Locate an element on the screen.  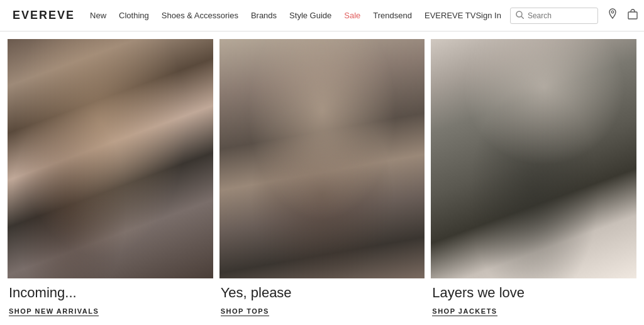
nav-item-nav-style-guide: Style Guide is located at coordinates (311, 15).